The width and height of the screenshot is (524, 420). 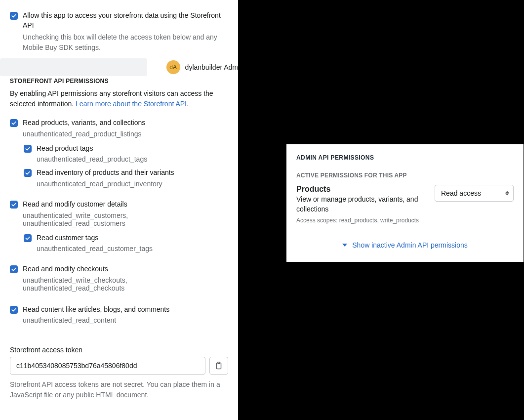 I want to click on perm-label: Read and modify customer details, so click(x=125, y=205).